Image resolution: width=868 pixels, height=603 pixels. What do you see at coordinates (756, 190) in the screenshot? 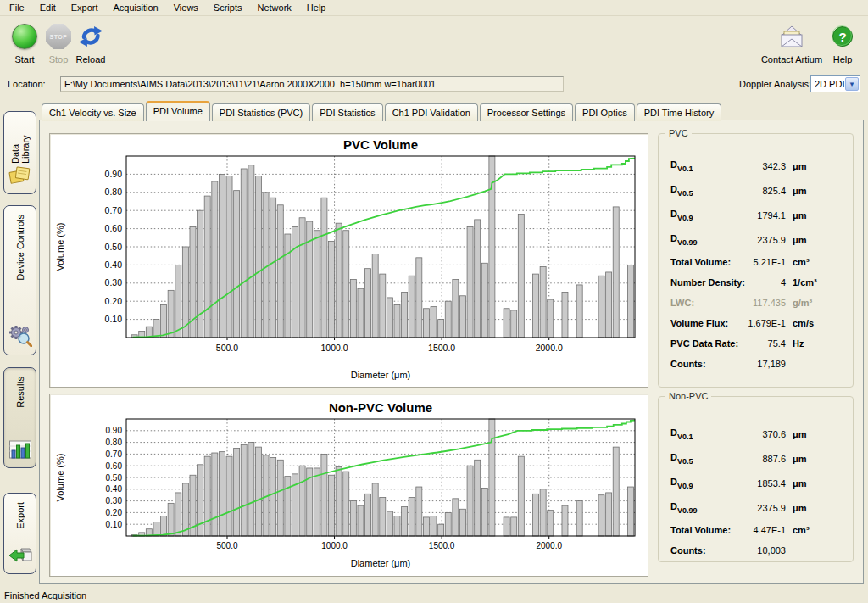
I see `stat-row-dv0-5: DV0.5825.4μm` at bounding box center [756, 190].